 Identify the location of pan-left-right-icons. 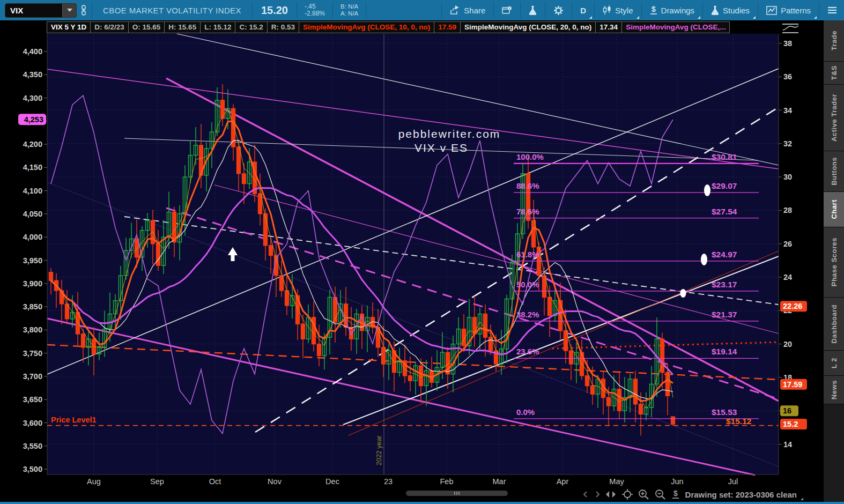
(591, 494).